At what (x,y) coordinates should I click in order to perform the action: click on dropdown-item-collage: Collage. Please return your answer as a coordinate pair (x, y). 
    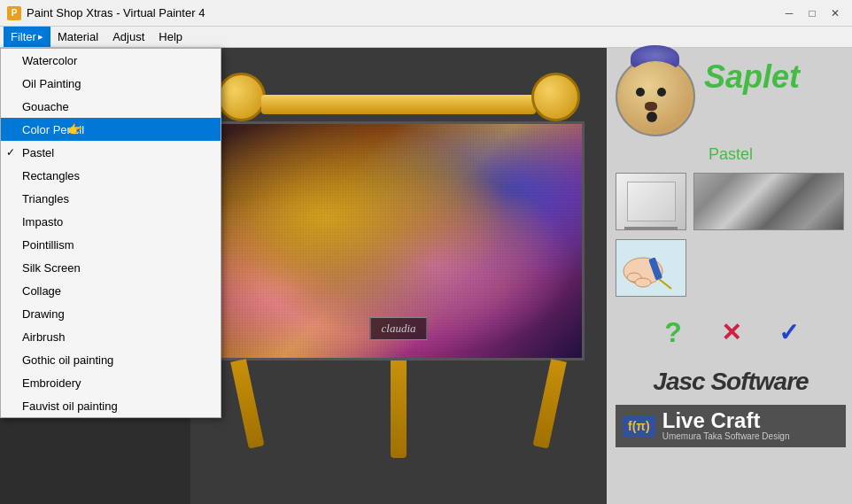
    Looking at the image, I should click on (111, 291).